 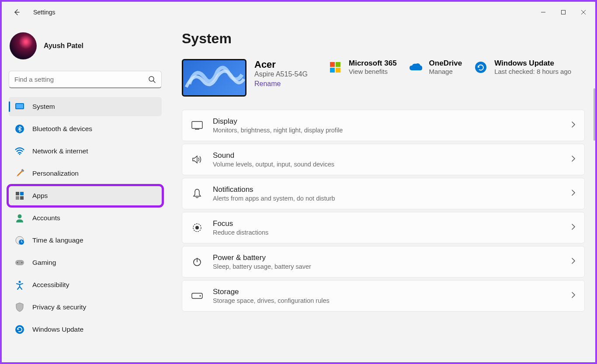 What do you see at coordinates (583, 12) in the screenshot?
I see `close-button` at bounding box center [583, 12].